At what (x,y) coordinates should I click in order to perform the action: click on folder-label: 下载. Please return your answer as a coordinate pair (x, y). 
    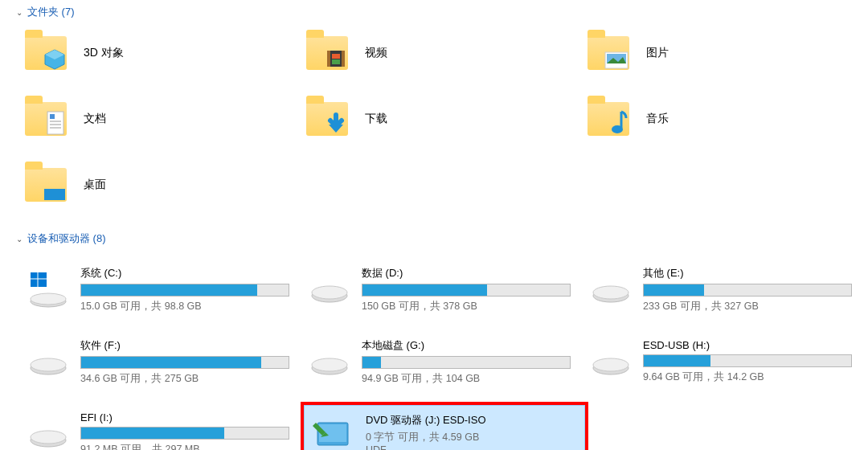
    Looking at the image, I should click on (376, 119).